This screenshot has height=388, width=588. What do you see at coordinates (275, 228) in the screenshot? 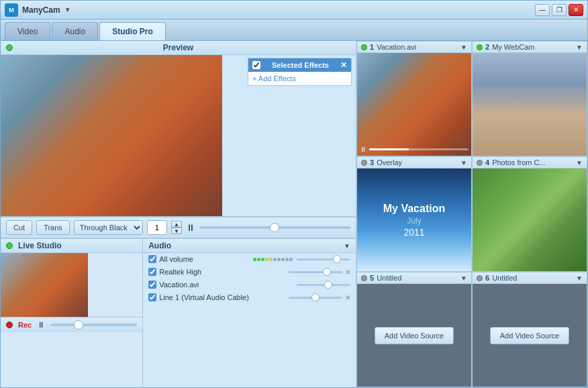
I see `preview-slider` at bounding box center [275, 228].